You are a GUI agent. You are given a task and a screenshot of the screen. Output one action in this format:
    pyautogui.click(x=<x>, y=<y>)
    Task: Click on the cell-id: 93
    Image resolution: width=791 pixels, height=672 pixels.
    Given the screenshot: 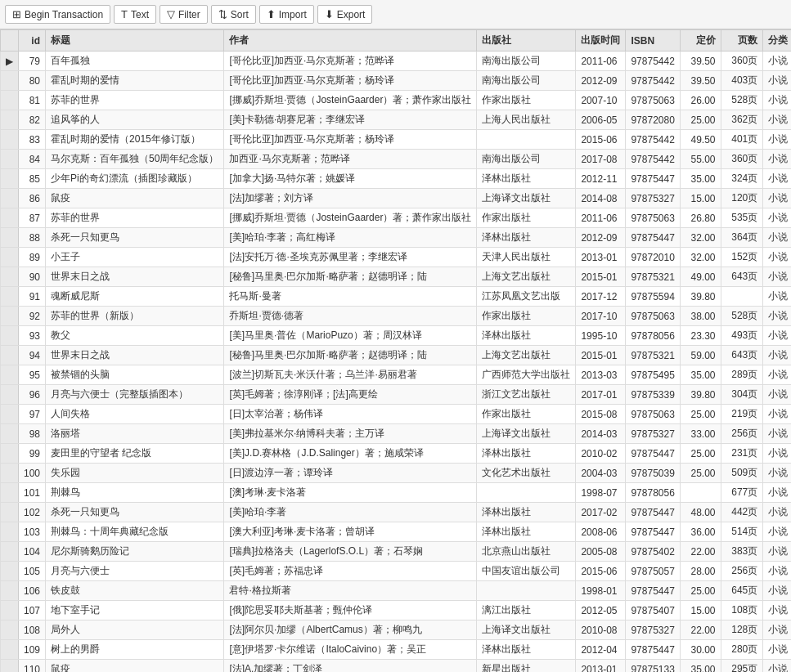 What is the action you would take?
    pyautogui.click(x=33, y=336)
    